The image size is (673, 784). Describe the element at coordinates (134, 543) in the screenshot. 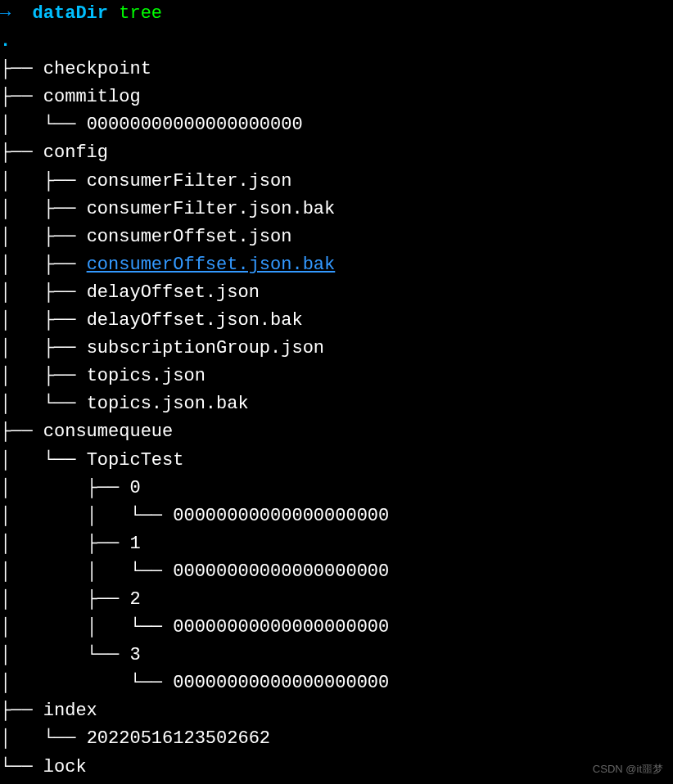

I see `tree-entry: 1` at that location.